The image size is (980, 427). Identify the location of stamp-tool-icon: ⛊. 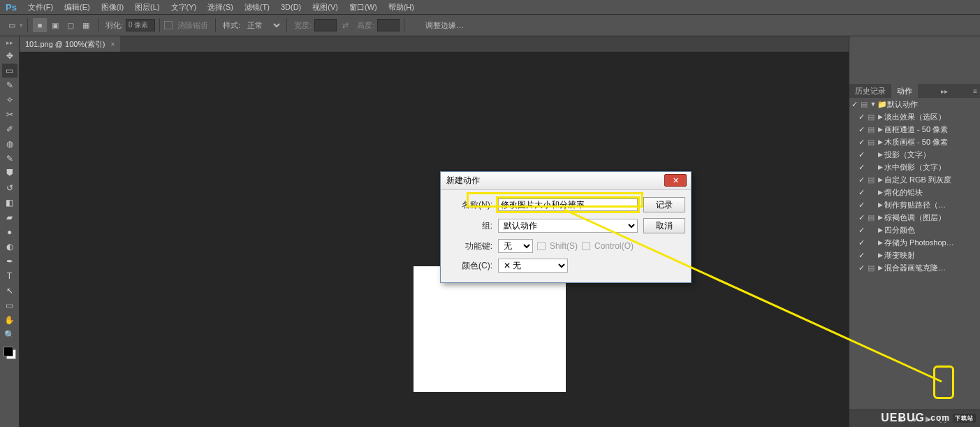
(10, 173).